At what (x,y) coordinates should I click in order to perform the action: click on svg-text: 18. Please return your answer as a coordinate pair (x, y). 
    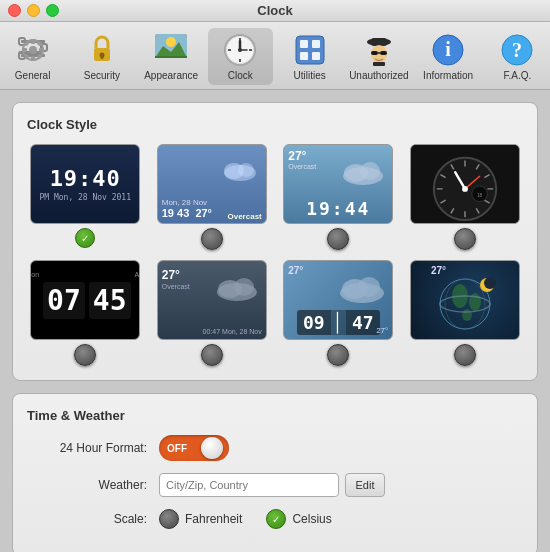
    Looking at the image, I should click on (480, 196).